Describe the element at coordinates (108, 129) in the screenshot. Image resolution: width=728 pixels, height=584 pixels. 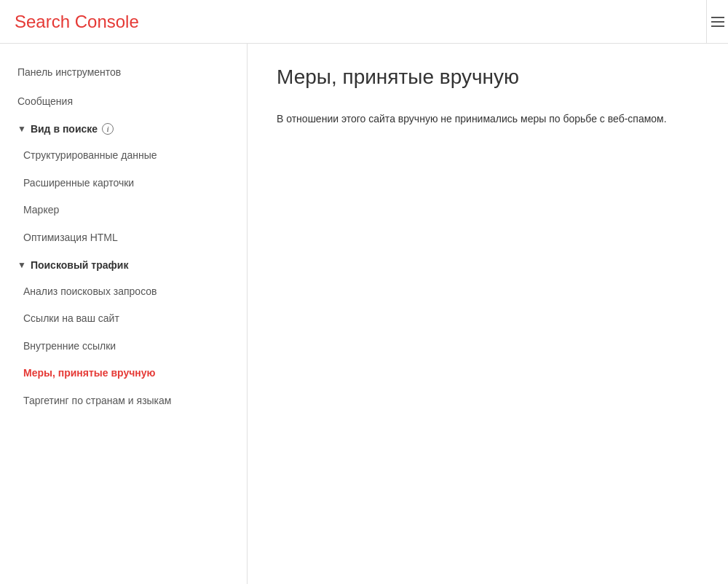
I see `info-icon: i` at that location.